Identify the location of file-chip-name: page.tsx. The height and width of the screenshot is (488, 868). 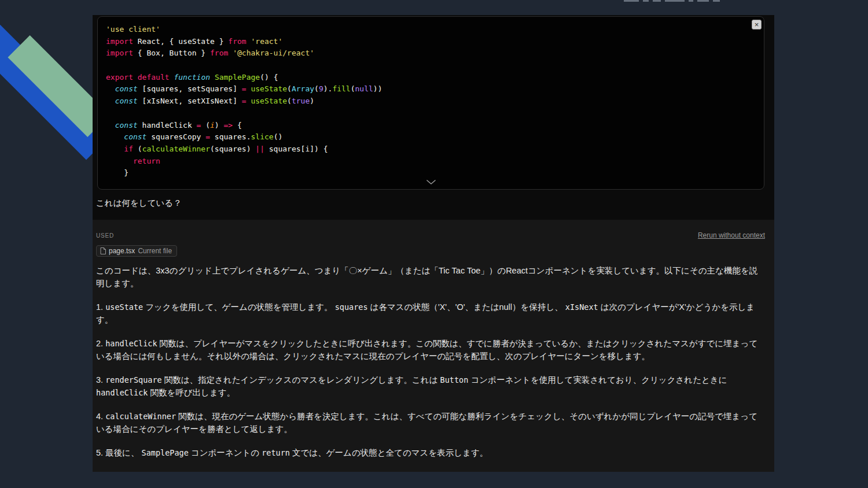
(122, 251).